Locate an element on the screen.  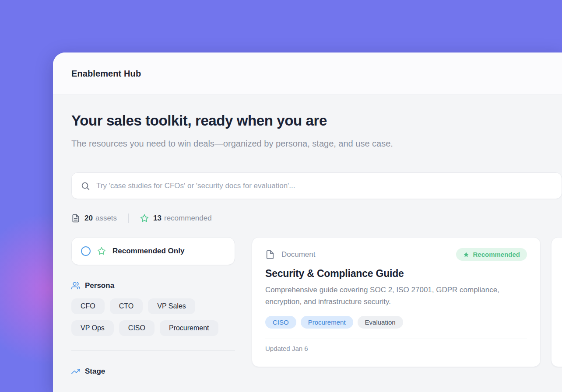
asset-card-partial is located at coordinates (557, 302).